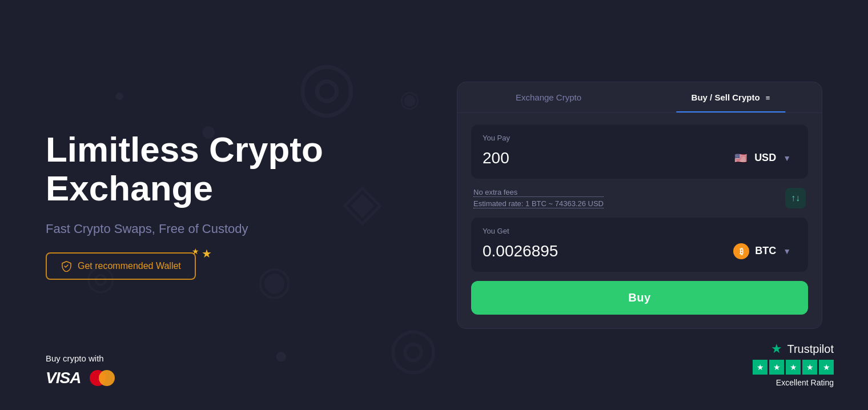  What do you see at coordinates (63, 378) in the screenshot?
I see `visa-logo: VISA` at bounding box center [63, 378].